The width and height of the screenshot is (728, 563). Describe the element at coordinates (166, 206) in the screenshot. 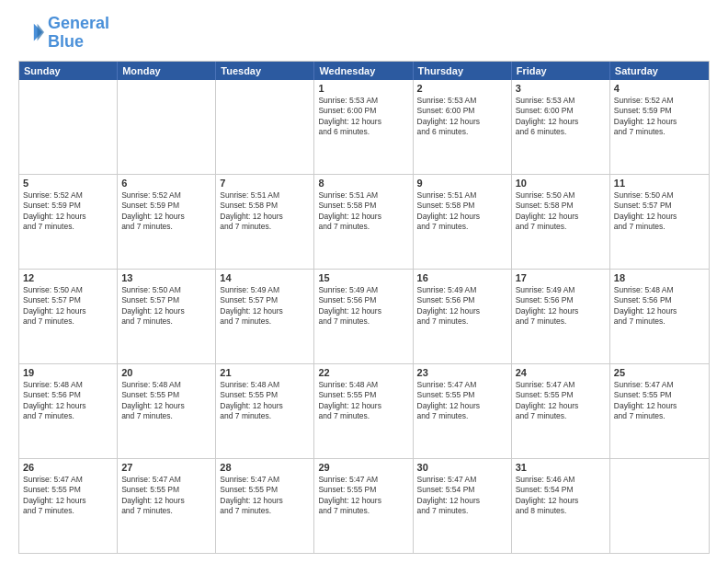

I see `cell-line: Sunset: 5:59 PM` at that location.